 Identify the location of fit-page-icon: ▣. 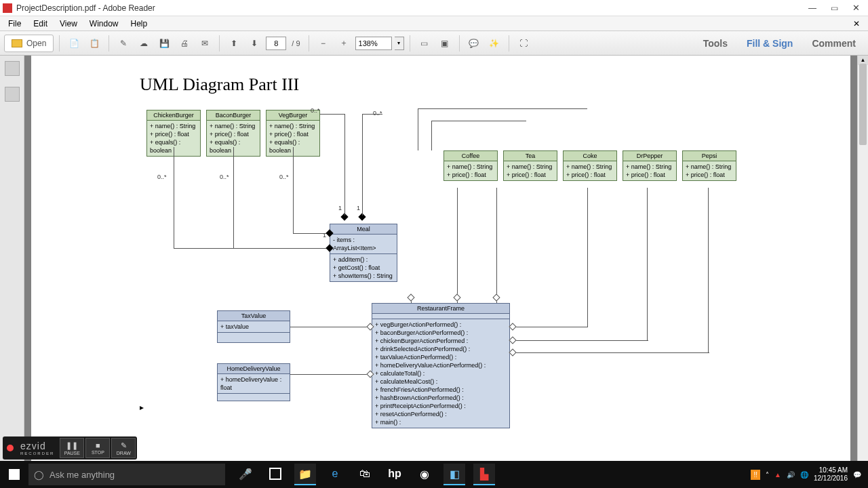
(445, 43).